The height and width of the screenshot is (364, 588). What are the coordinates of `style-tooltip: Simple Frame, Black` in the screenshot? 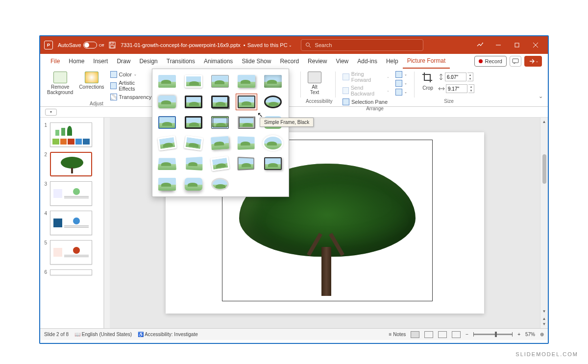 It's located at (287, 122).